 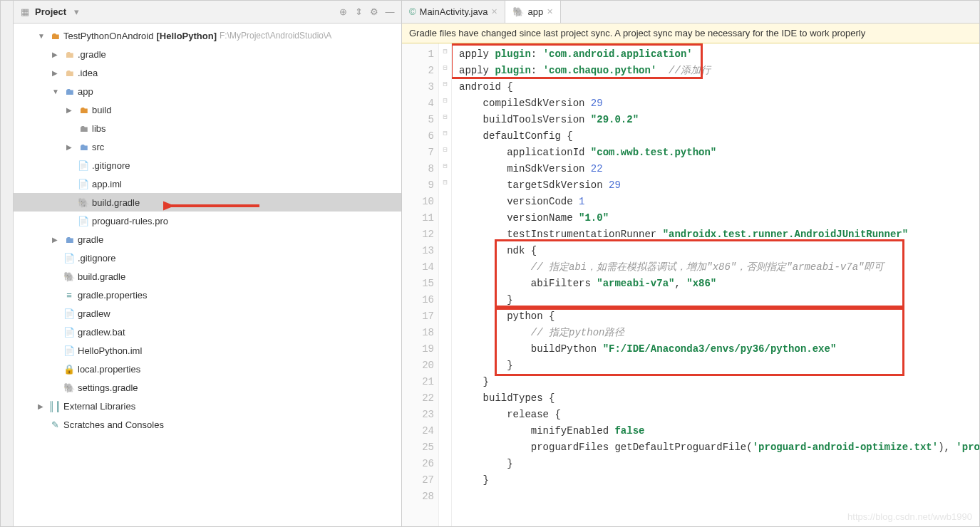 I want to click on code-line-10: versionCode 1, so click(x=716, y=202).